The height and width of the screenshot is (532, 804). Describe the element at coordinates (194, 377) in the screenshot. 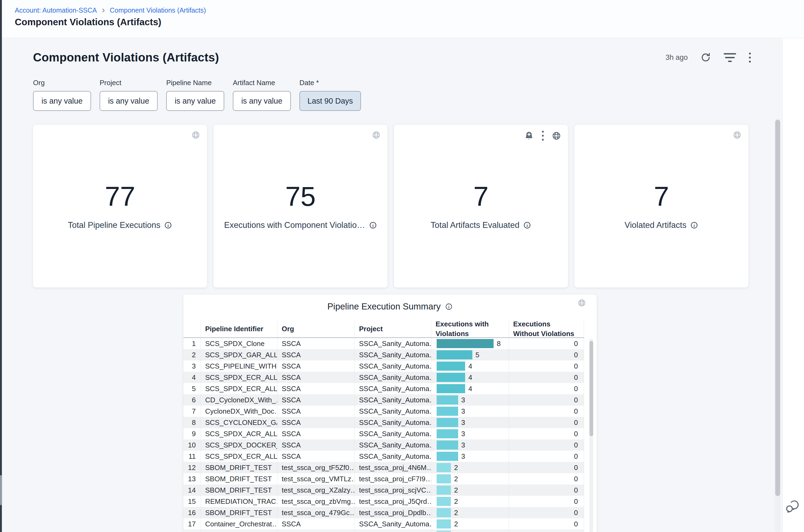

I see `row-number: 4` at that location.